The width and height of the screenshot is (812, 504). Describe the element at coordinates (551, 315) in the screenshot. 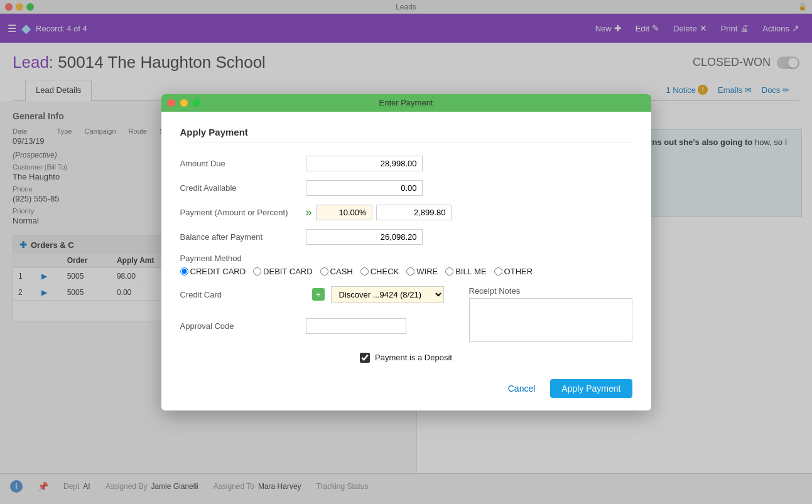

I see `receipt-area: Receipt Notes` at that location.